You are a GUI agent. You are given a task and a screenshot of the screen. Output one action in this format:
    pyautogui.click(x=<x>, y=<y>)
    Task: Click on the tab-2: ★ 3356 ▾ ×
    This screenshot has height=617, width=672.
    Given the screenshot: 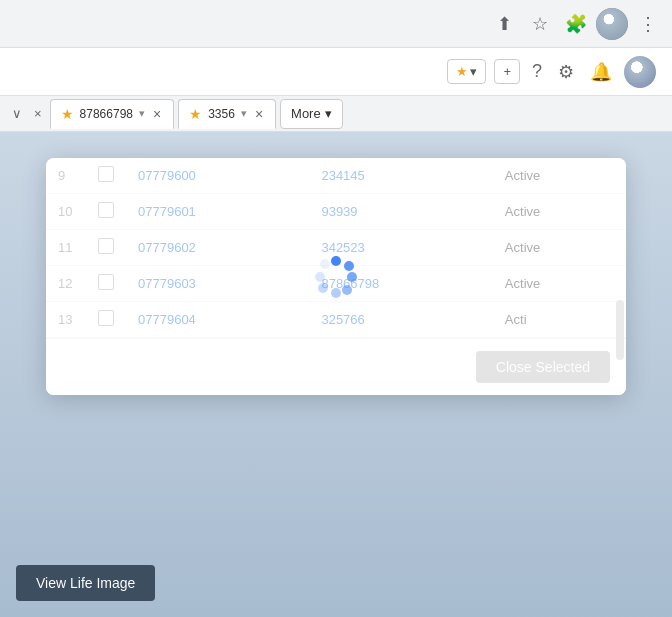 What is the action you would take?
    pyautogui.click(x=227, y=114)
    